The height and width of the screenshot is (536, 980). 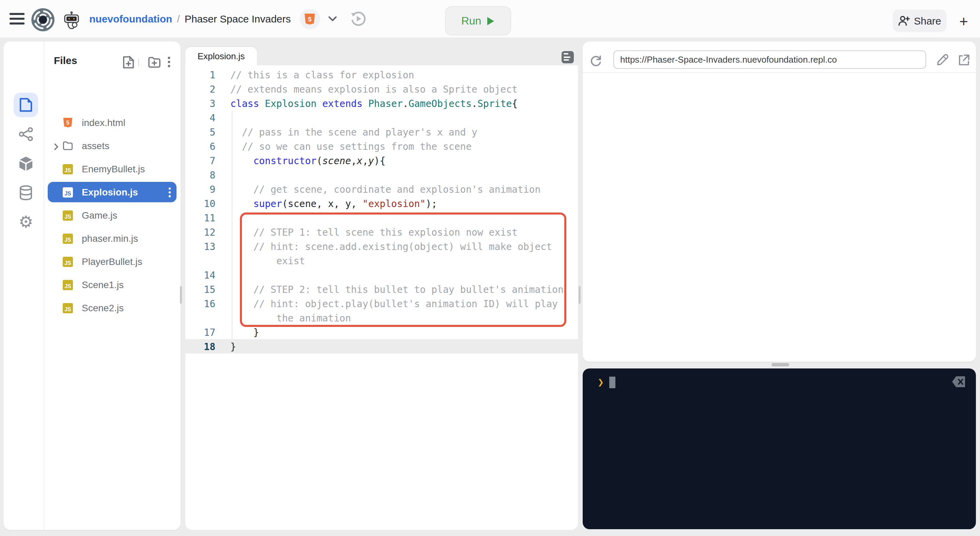 I want to click on line-number: 18, so click(x=200, y=346).